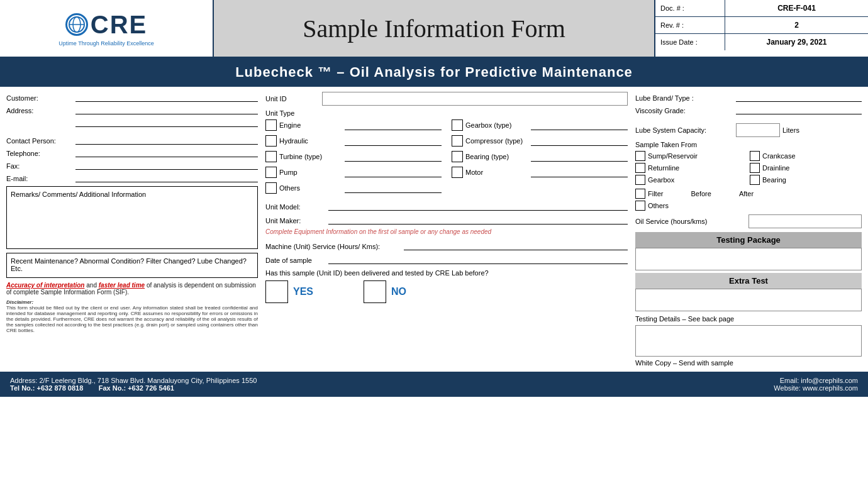 This screenshot has width=868, height=488. I want to click on bearing-input, so click(579, 157).